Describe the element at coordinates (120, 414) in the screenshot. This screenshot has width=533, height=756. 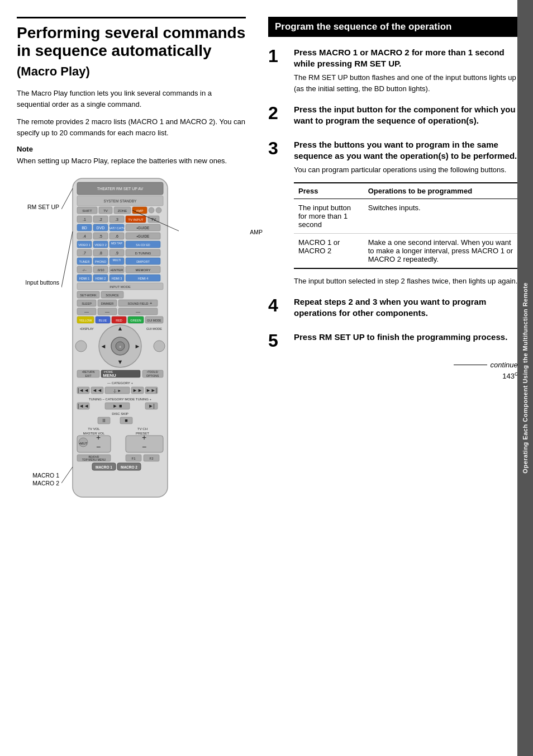
I see `svg-text: DISC SKIP` at that location.